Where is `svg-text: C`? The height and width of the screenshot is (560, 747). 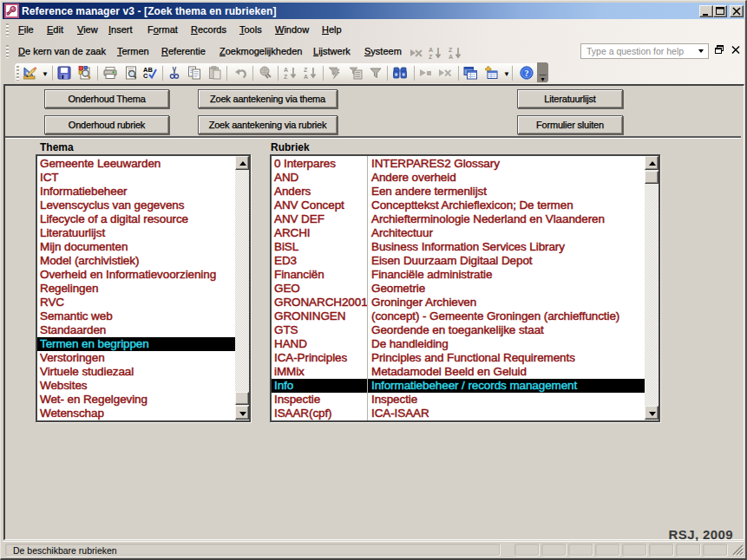 svg-text: C is located at coordinates (146, 76).